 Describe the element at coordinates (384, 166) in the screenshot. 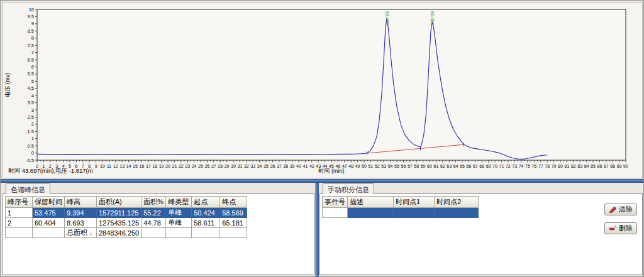

I see `x-tick-label: 53` at that location.